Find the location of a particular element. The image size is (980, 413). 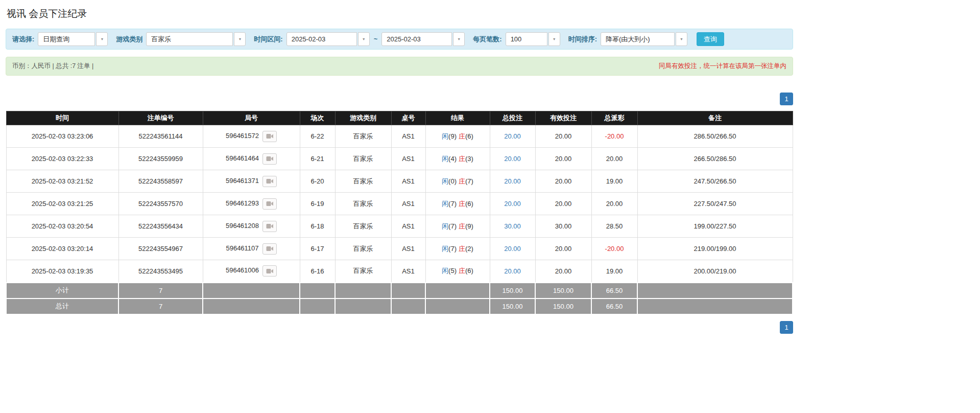

bet-id: 522243561144 is located at coordinates (160, 136).